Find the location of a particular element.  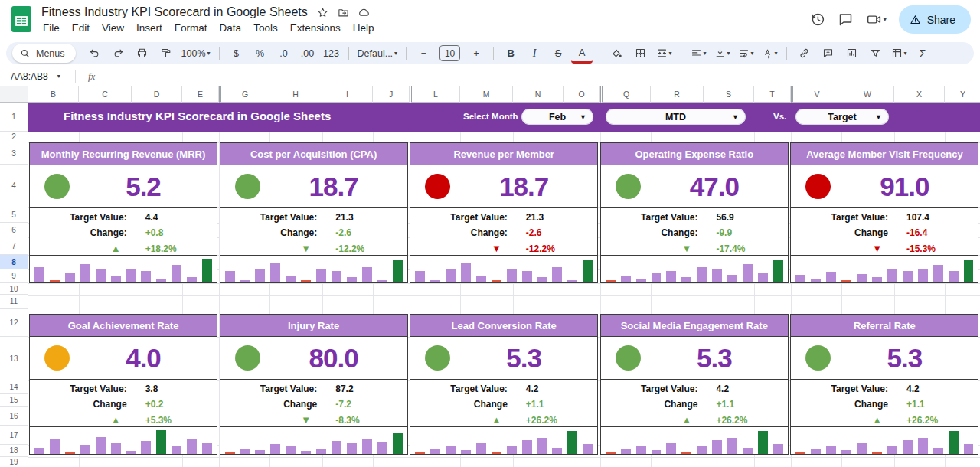

column-header-W: W is located at coordinates (868, 94).